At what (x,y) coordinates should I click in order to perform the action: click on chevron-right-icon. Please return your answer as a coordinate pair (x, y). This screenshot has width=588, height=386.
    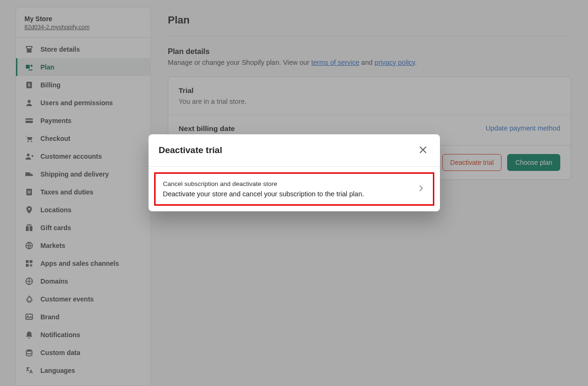
    Looking at the image, I should click on (421, 189).